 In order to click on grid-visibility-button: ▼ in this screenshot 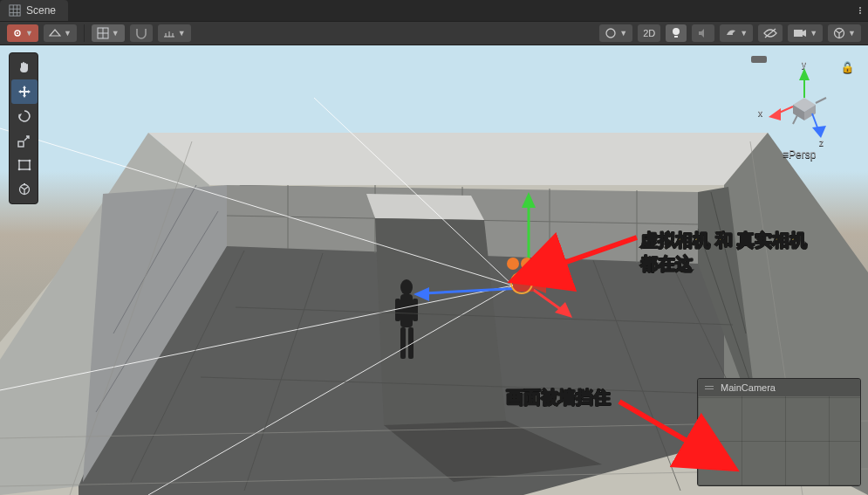, I will do `click(108, 33)`.